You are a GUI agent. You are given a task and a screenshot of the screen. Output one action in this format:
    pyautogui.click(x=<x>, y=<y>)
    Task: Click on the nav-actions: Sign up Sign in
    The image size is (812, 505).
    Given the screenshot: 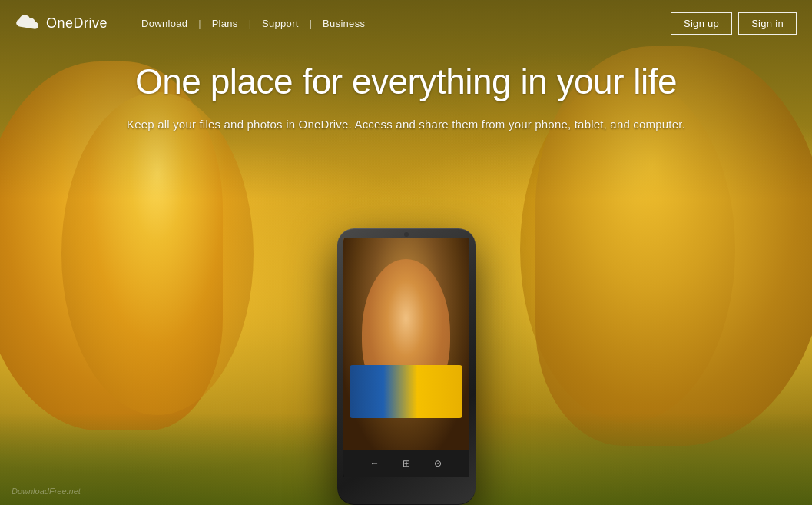 What is the action you would take?
    pyautogui.click(x=734, y=23)
    